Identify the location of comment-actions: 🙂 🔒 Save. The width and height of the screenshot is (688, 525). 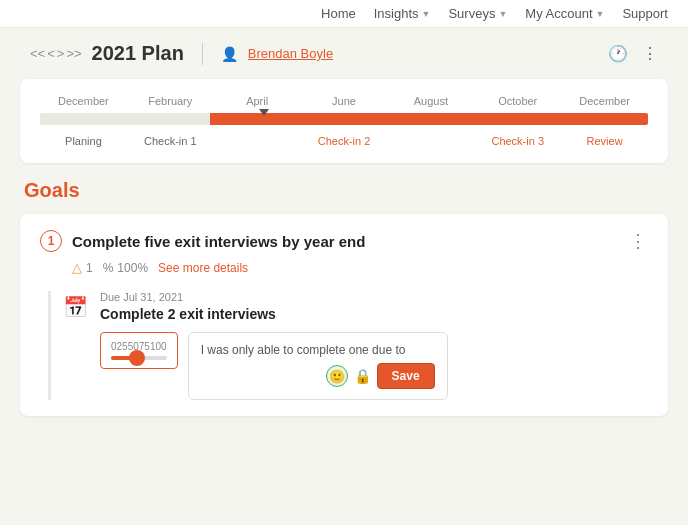
(318, 376).